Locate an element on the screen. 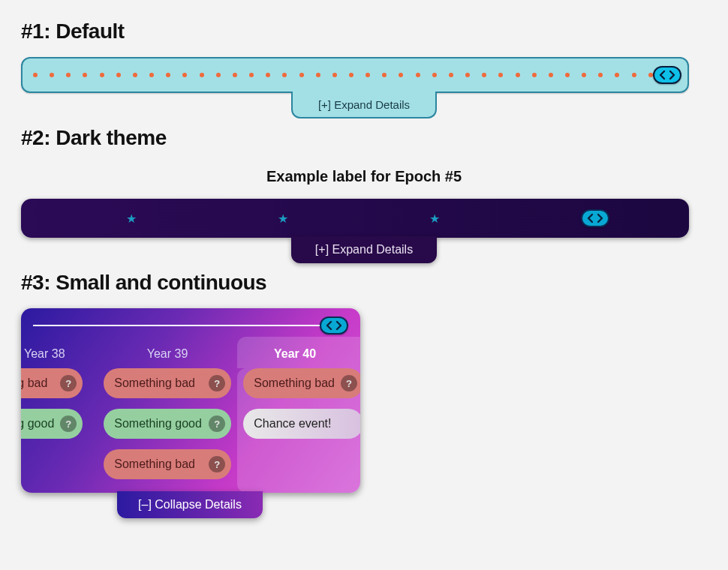  slider-track-default is located at coordinates (355, 75).